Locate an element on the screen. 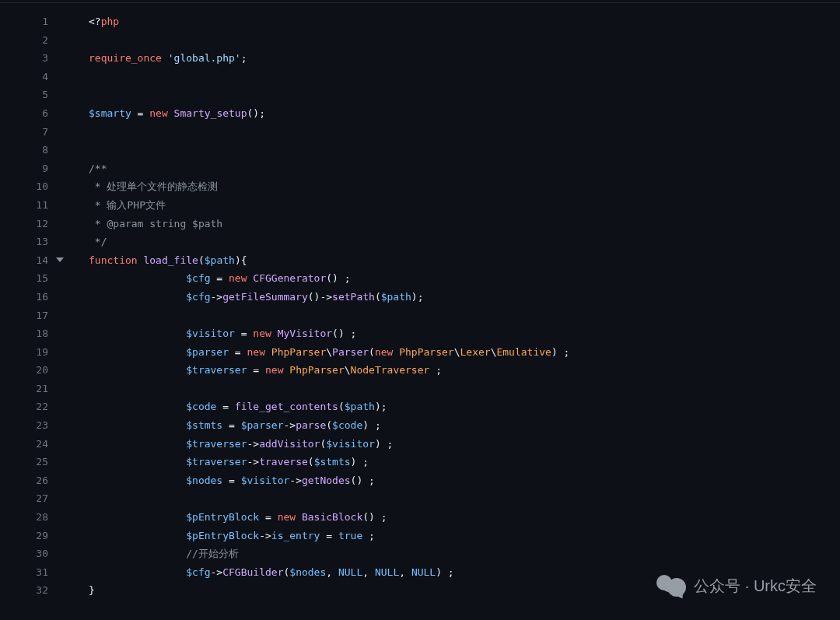  code-line: $cfg = new CFGGenerator() ; is located at coordinates (464, 278).